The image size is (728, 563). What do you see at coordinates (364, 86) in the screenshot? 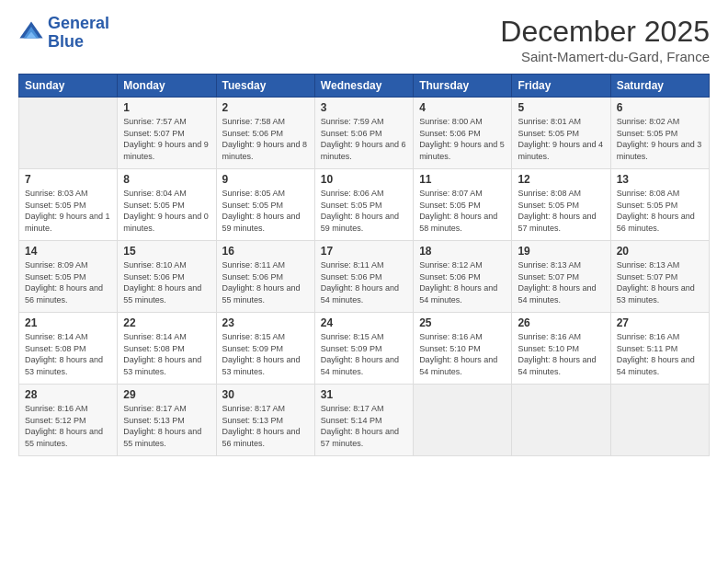
I see `calendar-header-row: Sunday Monday Tuesday Wednesday Thursday…` at bounding box center [364, 86].